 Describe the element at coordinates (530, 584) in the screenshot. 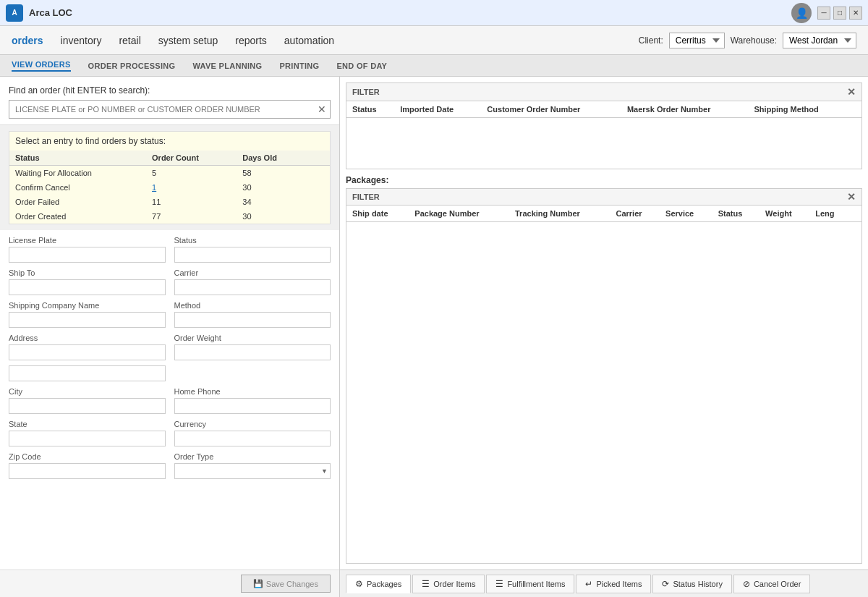

I see `tab-fulfillment-items: ☰ Fulfillment Items` at that location.